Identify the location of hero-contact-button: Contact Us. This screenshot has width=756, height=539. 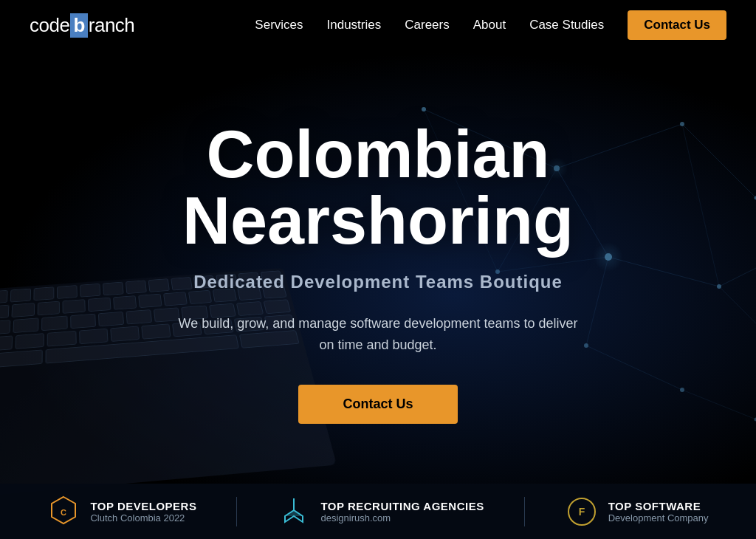
(378, 405).